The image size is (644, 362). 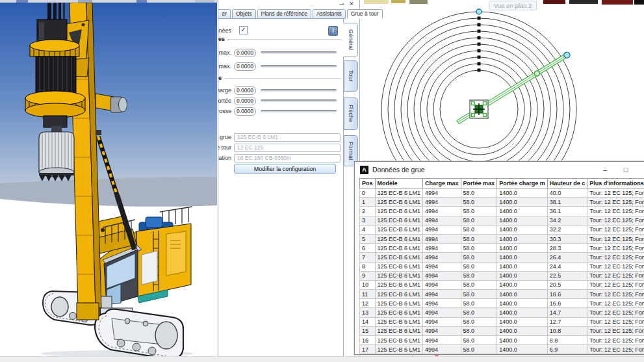 I want to click on table-row: 17 125 EC-B 6 LM1 4994 58.0 1400.0 6.9 T…, so click(x=502, y=350).